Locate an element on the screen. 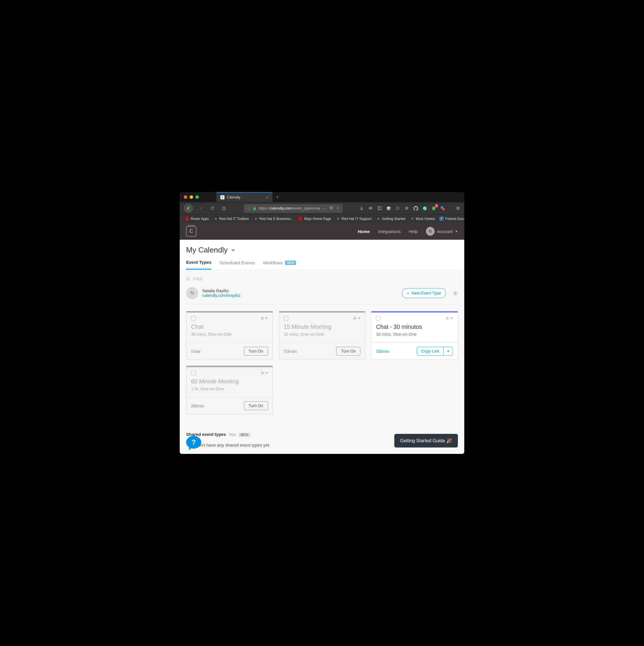  user-link: calendly.com/nraythz is located at coordinates (300, 296).